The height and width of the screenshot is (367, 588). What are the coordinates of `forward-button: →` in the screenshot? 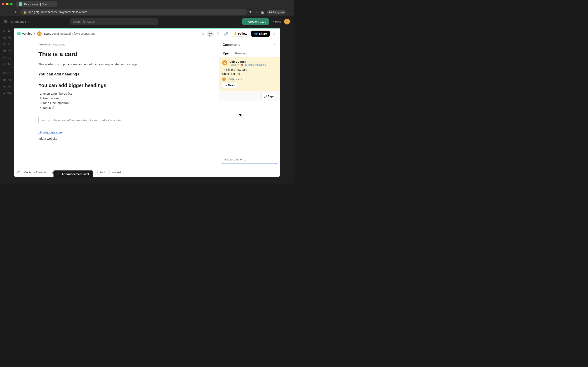 It's located at (10, 12).